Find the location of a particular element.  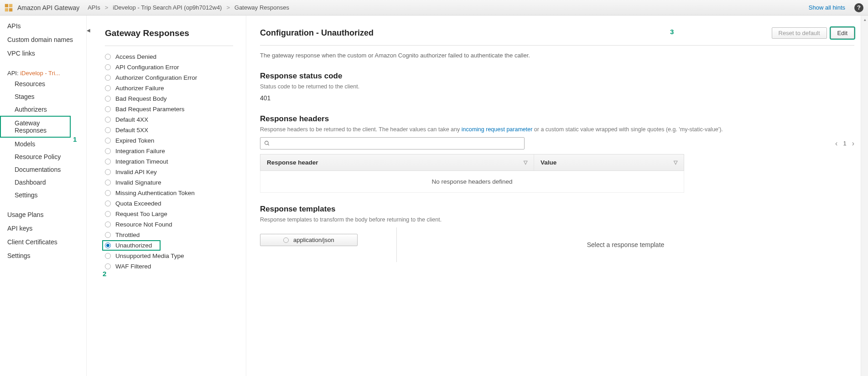

headers-search-input is located at coordinates (397, 143).